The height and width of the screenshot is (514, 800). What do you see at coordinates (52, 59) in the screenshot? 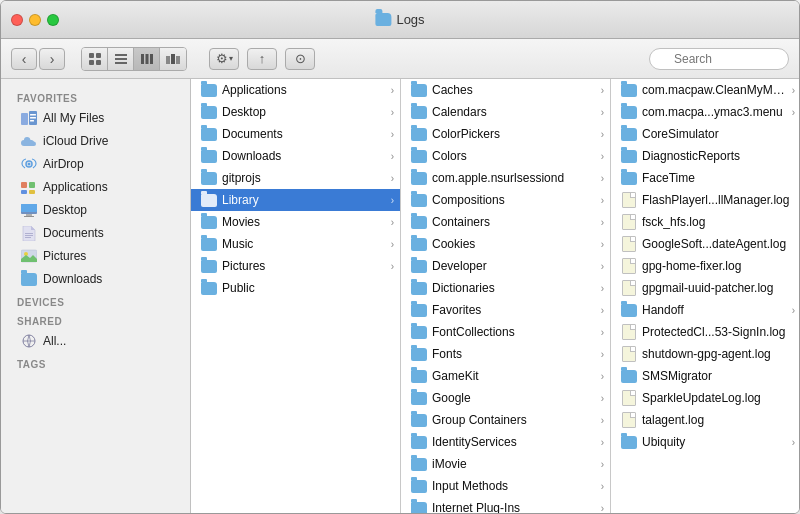
I see `forward-button: ›` at bounding box center [52, 59].